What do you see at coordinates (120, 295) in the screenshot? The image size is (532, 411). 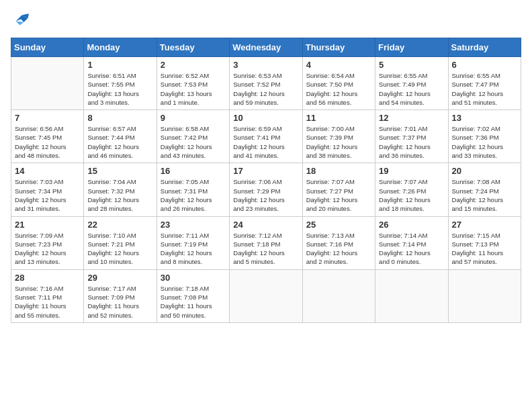 I see `calendar-cell: 29Sunrise: 7:17 AM Sunset: 7:09 PM Dayli…` at bounding box center [120, 295].